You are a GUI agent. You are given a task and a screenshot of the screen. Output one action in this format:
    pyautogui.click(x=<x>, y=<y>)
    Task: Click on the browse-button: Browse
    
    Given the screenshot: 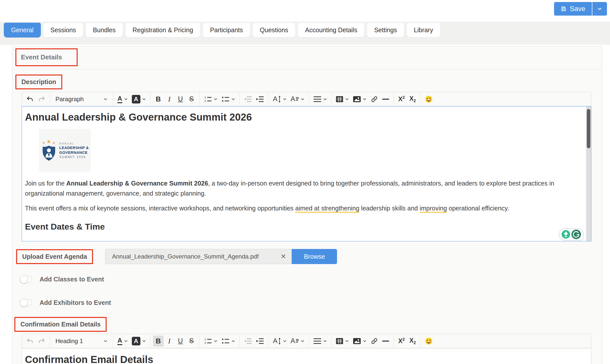 What is the action you would take?
    pyautogui.click(x=314, y=257)
    